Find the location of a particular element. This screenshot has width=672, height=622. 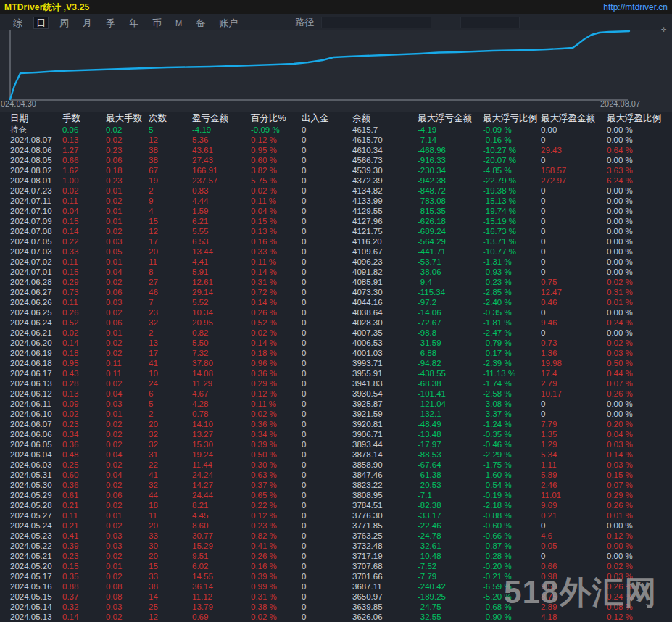

table-row: 2024.08.011.000.2319237.575.75 %04372.39… is located at coordinates (341, 181).